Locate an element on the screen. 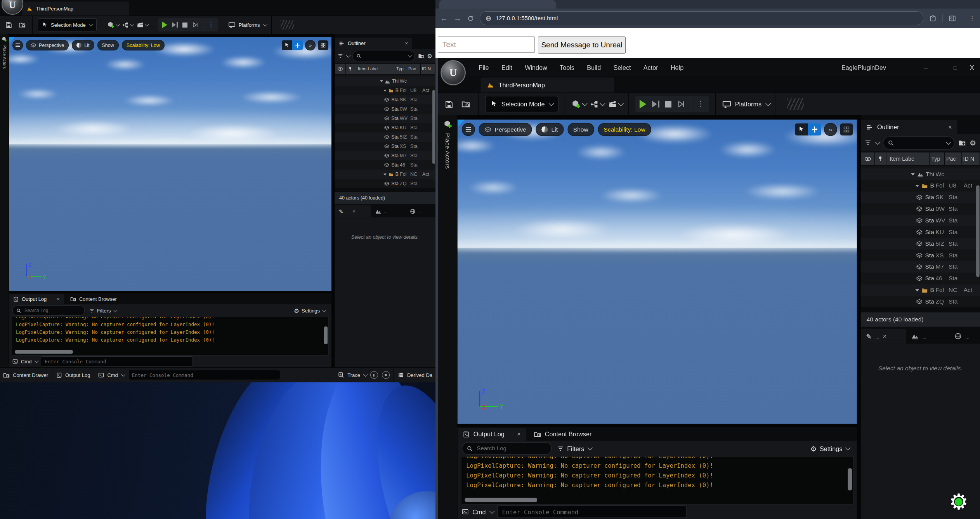 The width and height of the screenshot is (980, 519). derived-data-button: Derived Da is located at coordinates (415, 375).